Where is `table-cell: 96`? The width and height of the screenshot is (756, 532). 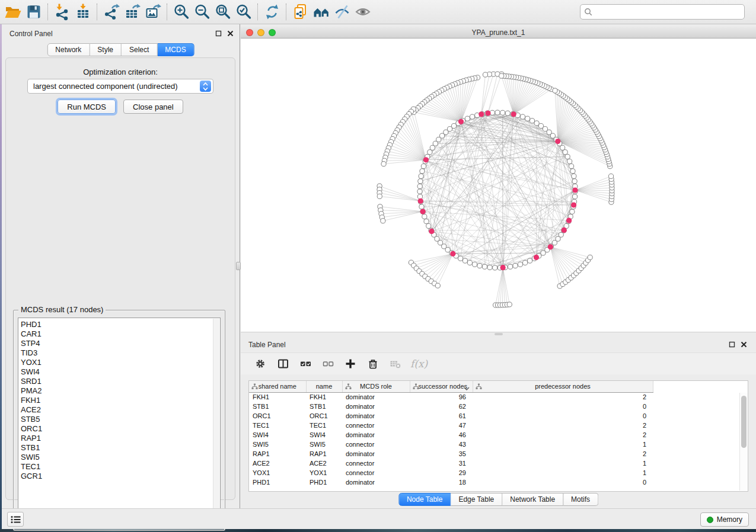
table-cell: 96 is located at coordinates (441, 397).